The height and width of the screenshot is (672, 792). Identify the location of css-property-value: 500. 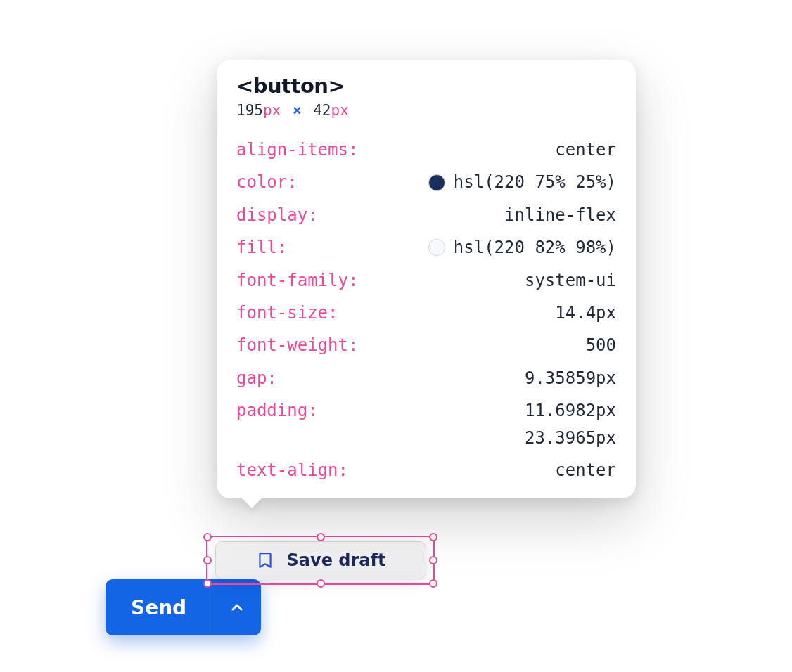
(491, 345).